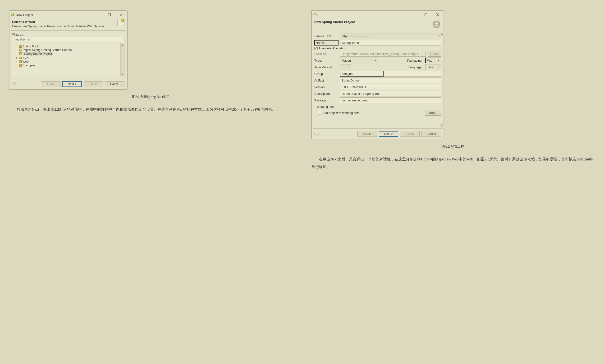 The image size is (604, 364). Describe the element at coordinates (453, 163) in the screenshot. I see `paragraph: 在单击Next之后，又会弹出一个新的对话框，在这里分别选择Core中的Aspec…` at that location.